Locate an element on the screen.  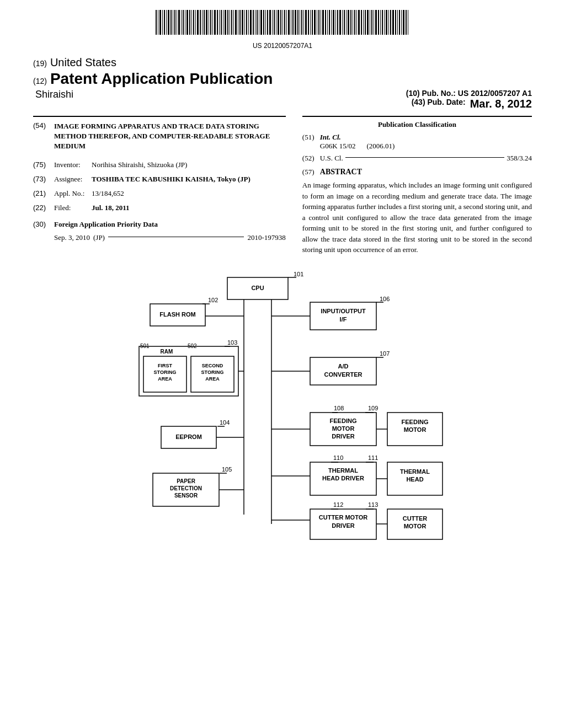
first-storing-label-2: STORING is located at coordinates (166, 372).